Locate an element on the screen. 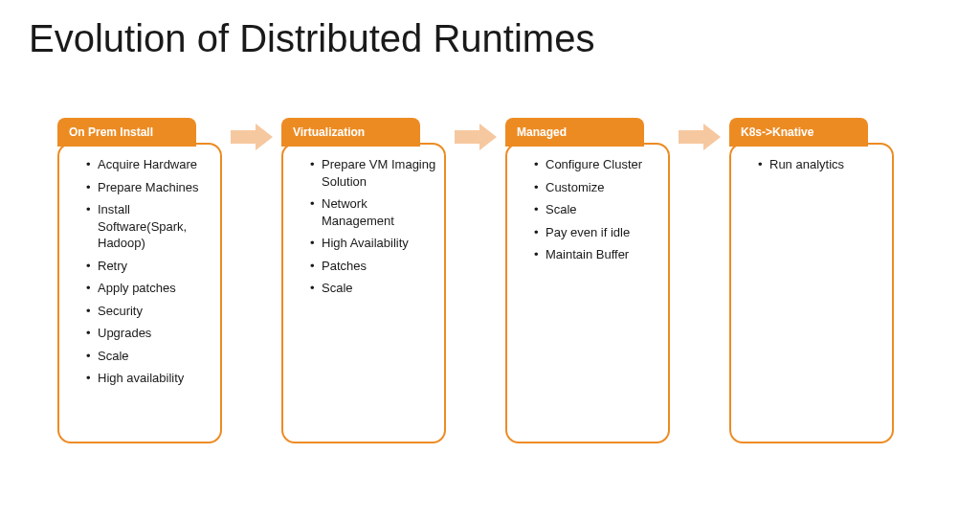 The image size is (980, 522). phase-body-managed: Configure Cluster Customize Scale Pay ev… is located at coordinates (588, 293).